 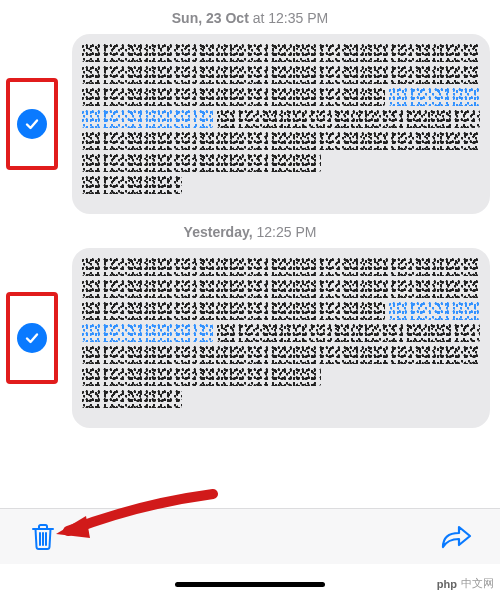 What do you see at coordinates (210, 18) in the screenshot?
I see `timestamp-date: Sun, 23 Oct` at bounding box center [210, 18].